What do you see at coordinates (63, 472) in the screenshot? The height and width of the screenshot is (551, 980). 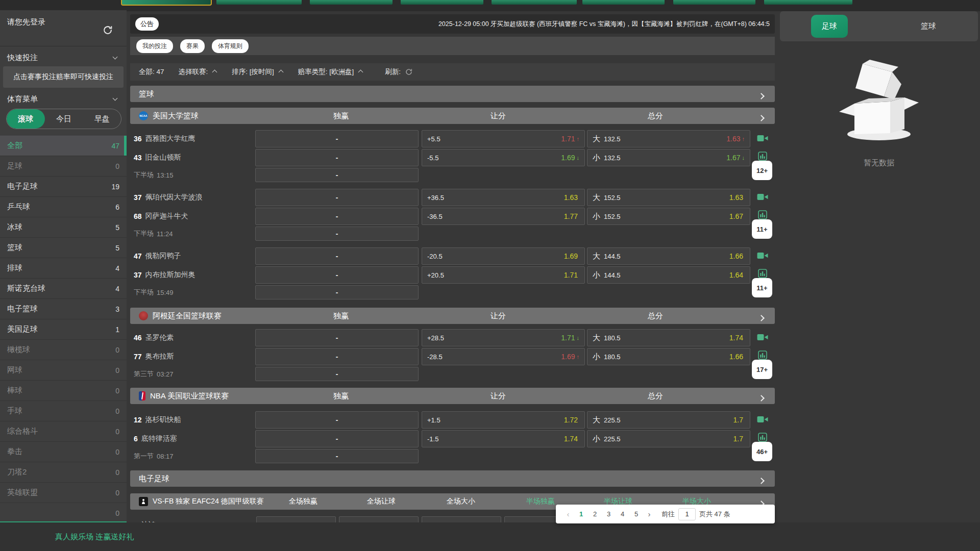 I see `sidebar-item-dota2: 刀塔20` at bounding box center [63, 472].